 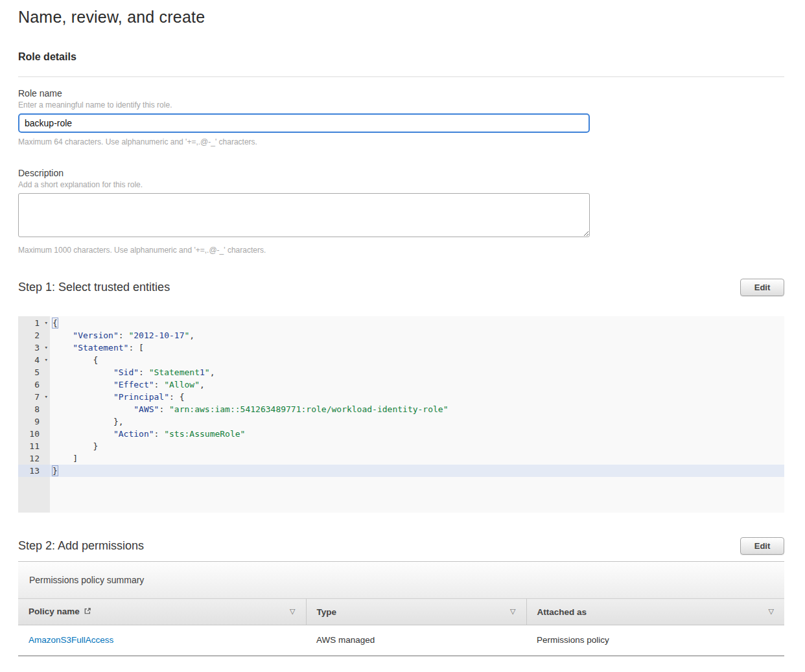 I want to click on code-line: "Version": "2012-10-17",, so click(x=417, y=336).